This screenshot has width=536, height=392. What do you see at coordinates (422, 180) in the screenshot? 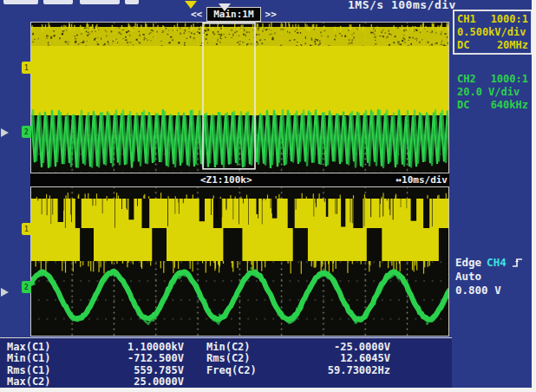
I see `zoom-timebase-label: ↔10ms/div` at bounding box center [422, 180].